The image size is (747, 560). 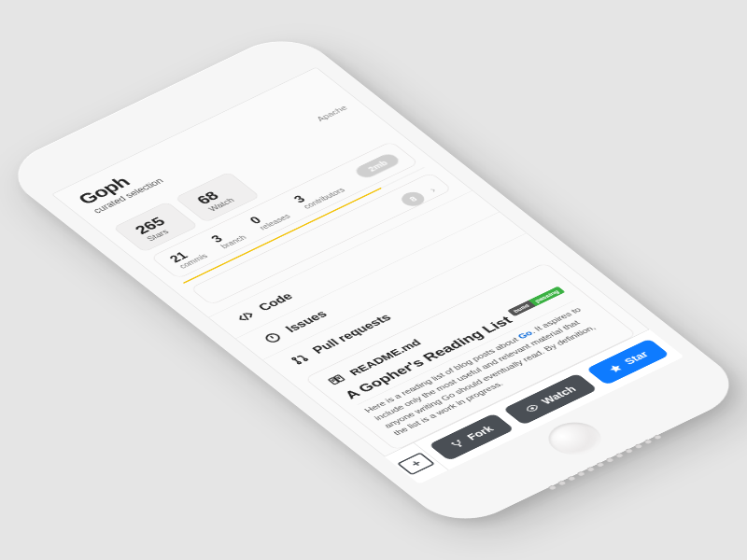 I want to click on star-icon, so click(x=614, y=368).